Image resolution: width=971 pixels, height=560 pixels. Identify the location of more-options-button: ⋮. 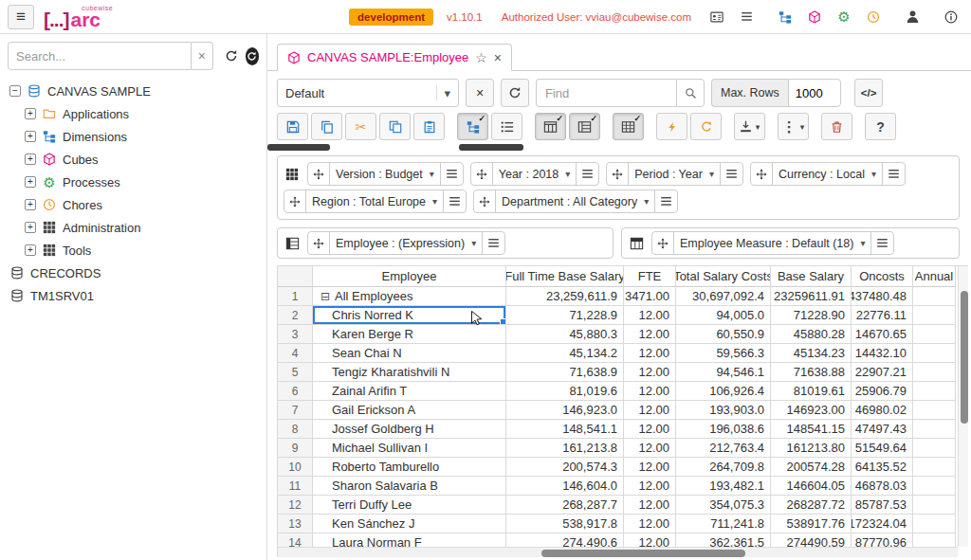
(793, 127).